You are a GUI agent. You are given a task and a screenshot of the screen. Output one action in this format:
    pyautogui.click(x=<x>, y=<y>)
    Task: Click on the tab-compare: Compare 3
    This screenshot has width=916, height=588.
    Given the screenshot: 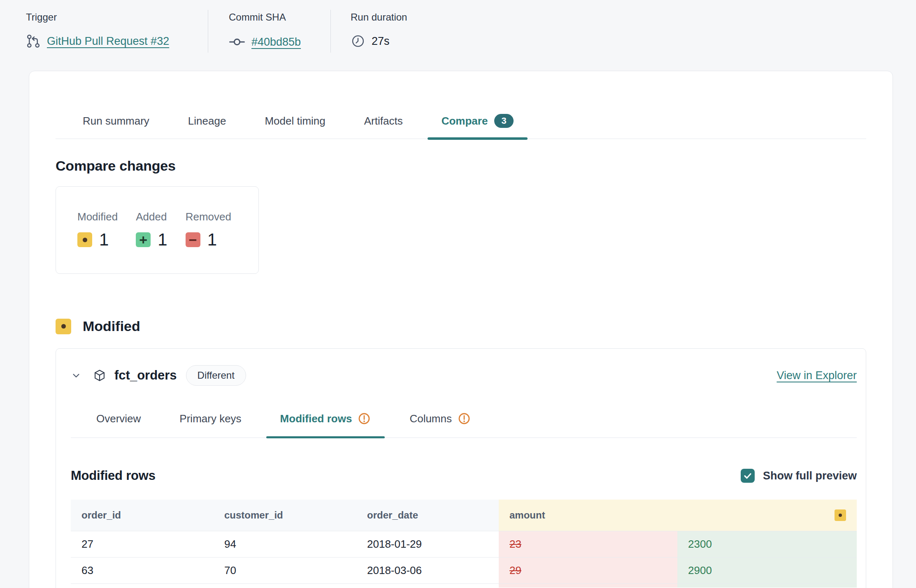 What is the action you would take?
    pyautogui.click(x=477, y=126)
    